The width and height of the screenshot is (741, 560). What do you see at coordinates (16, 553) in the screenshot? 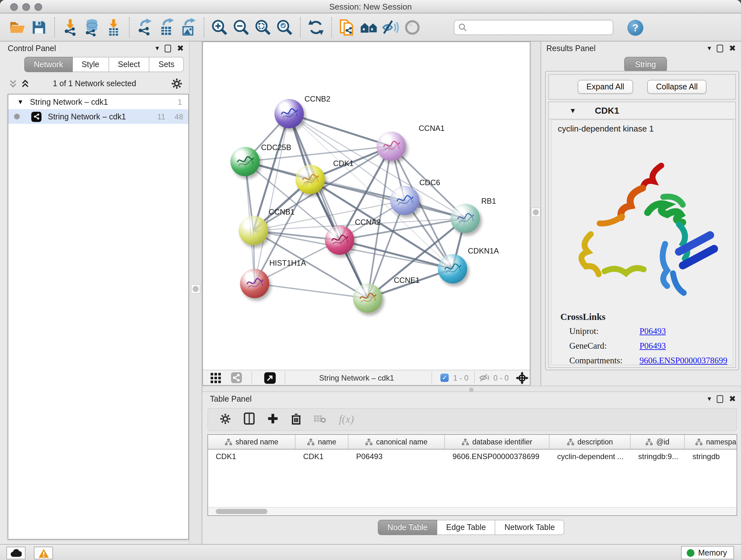
I see `cloud-status-button` at bounding box center [16, 553].